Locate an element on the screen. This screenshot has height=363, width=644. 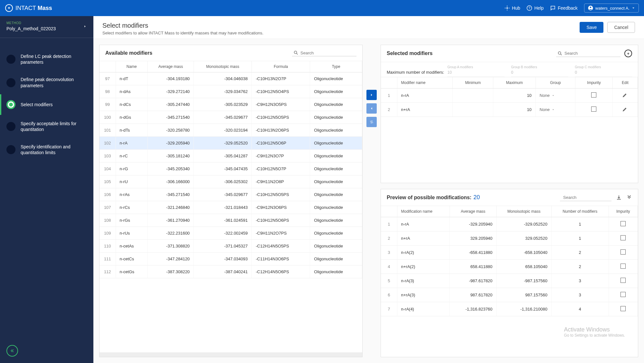
brand-text-bold: Mass is located at coordinates (45, 8).